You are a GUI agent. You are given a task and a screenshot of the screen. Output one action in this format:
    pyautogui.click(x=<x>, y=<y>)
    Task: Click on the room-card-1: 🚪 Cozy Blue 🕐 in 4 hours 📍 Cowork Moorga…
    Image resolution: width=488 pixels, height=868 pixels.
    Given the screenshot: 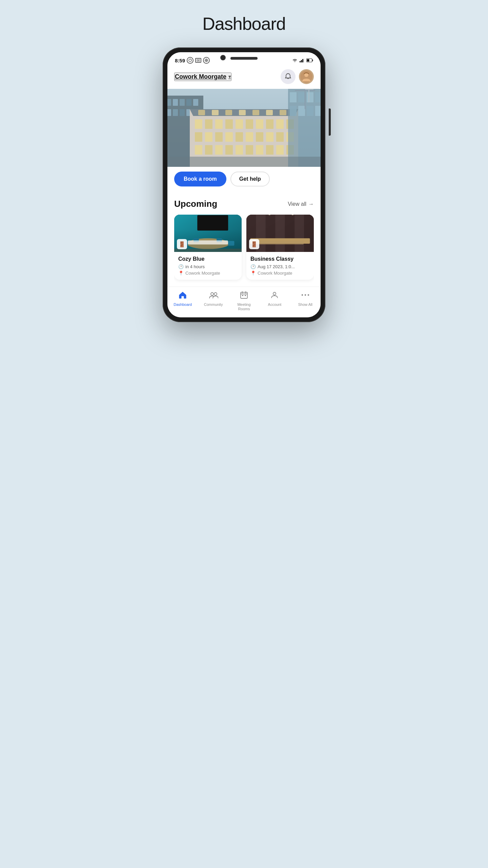 What is the action you would take?
    pyautogui.click(x=208, y=247)
    